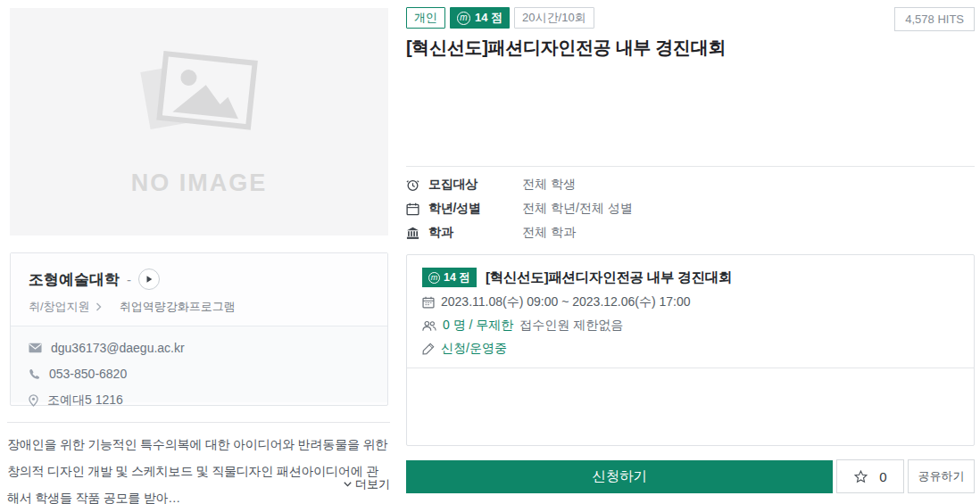 The height and width of the screenshot is (504, 980). What do you see at coordinates (691, 233) in the screenshot?
I see `info-row-department: 학과 전체 학과` at bounding box center [691, 233].